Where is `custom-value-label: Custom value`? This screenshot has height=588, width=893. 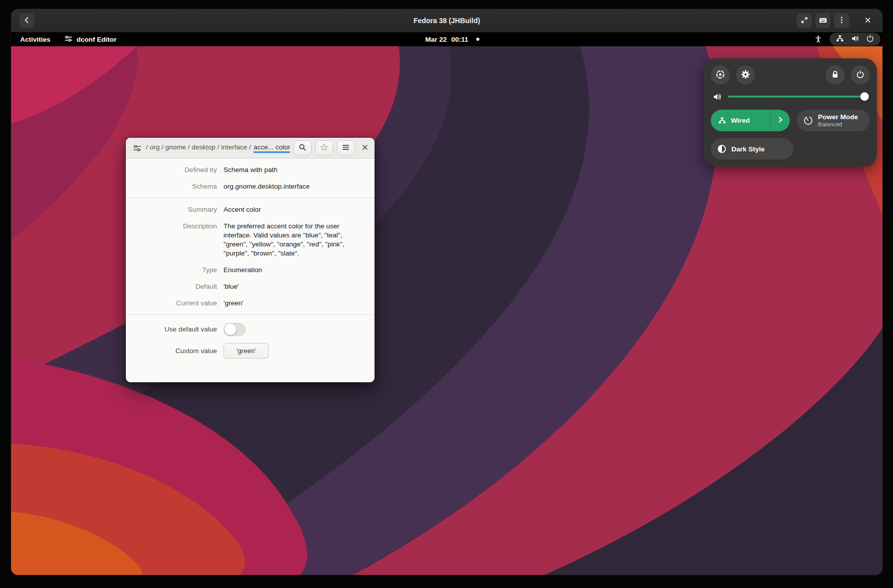 custom-value-label: Custom value is located at coordinates (171, 351).